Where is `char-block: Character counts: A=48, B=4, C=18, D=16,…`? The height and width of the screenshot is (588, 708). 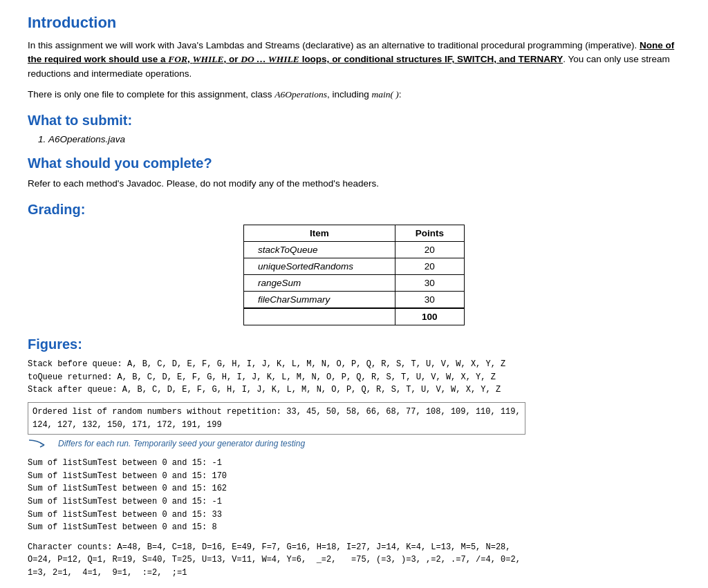
char-block: Character counts: A=48, B=4, C=18, D=16,… is located at coordinates (354, 560).